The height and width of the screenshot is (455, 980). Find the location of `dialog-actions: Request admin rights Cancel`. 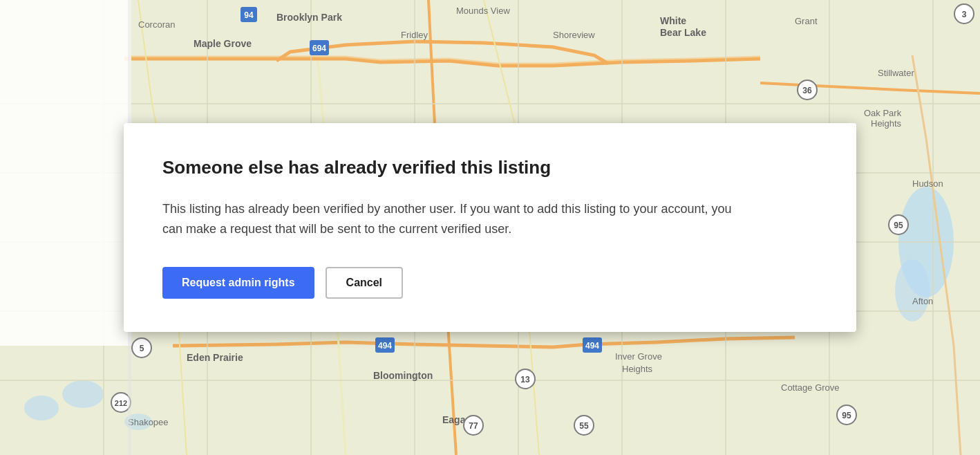

dialog-actions: Request admin rights Cancel is located at coordinates (490, 283).